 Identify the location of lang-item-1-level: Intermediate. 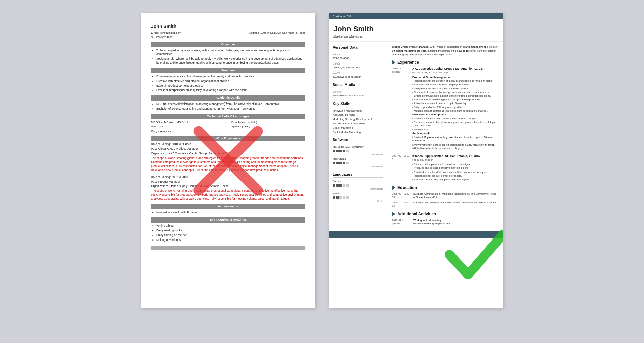
(358, 189).